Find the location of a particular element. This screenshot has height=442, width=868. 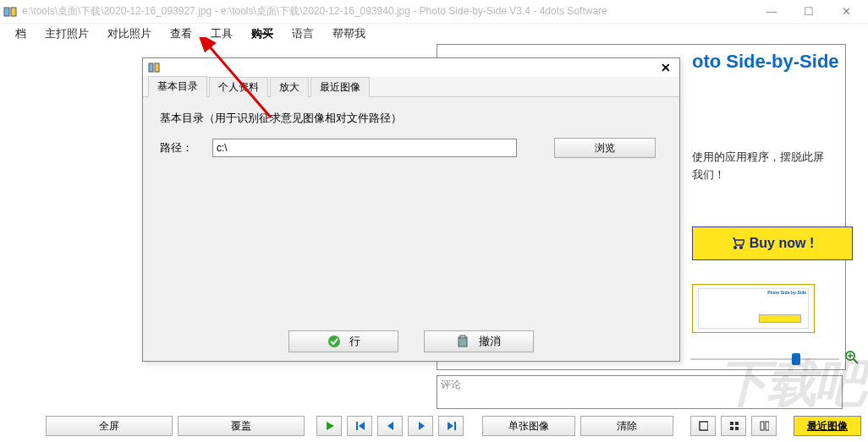

dialog-titlebar: ✕ is located at coordinates (411, 68).